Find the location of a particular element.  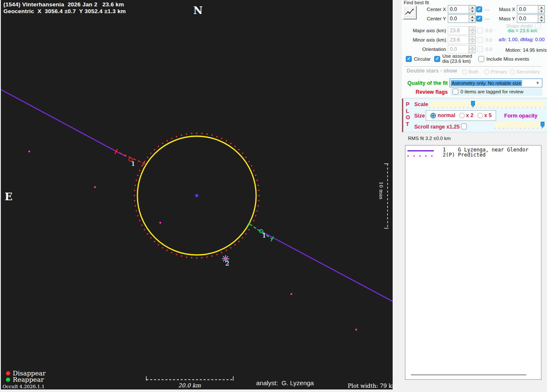

disappear-legend-dot is located at coordinates (8, 373).